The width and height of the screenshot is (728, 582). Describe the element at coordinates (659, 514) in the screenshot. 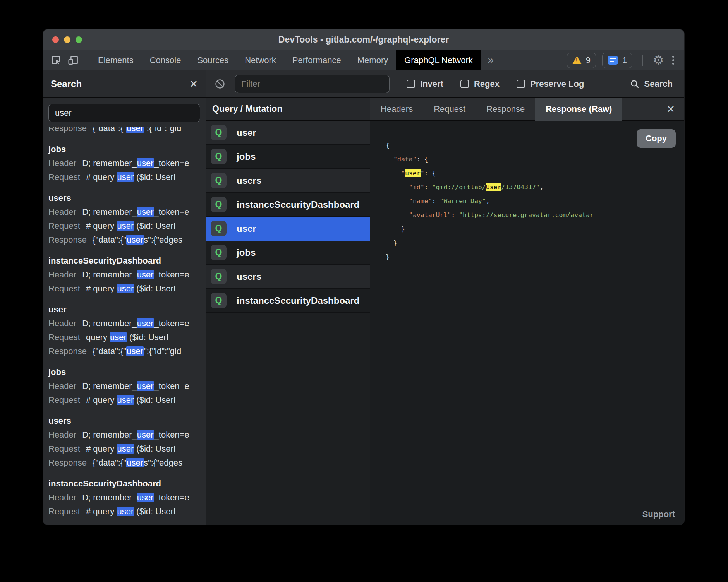

I see `support-link: Support` at that location.